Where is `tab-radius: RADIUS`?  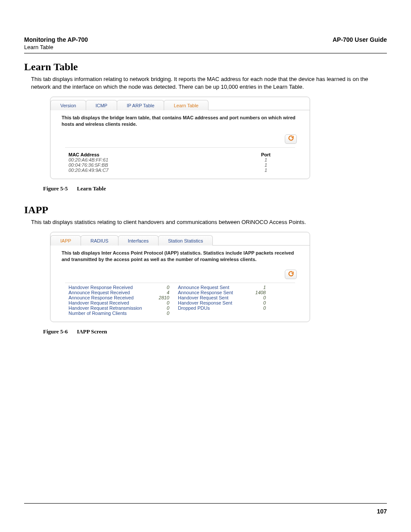 tab-radius: RADIUS is located at coordinates (100, 240).